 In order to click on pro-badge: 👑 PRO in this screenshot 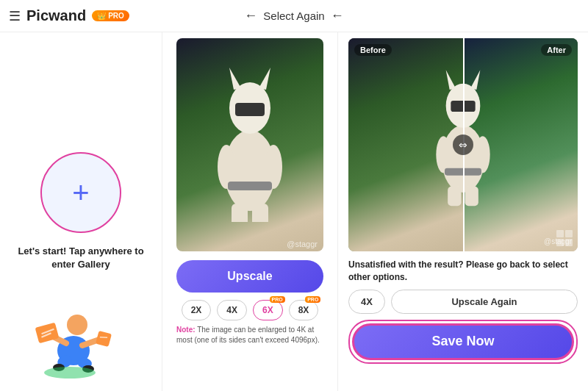, I will do `click(110, 16)`.